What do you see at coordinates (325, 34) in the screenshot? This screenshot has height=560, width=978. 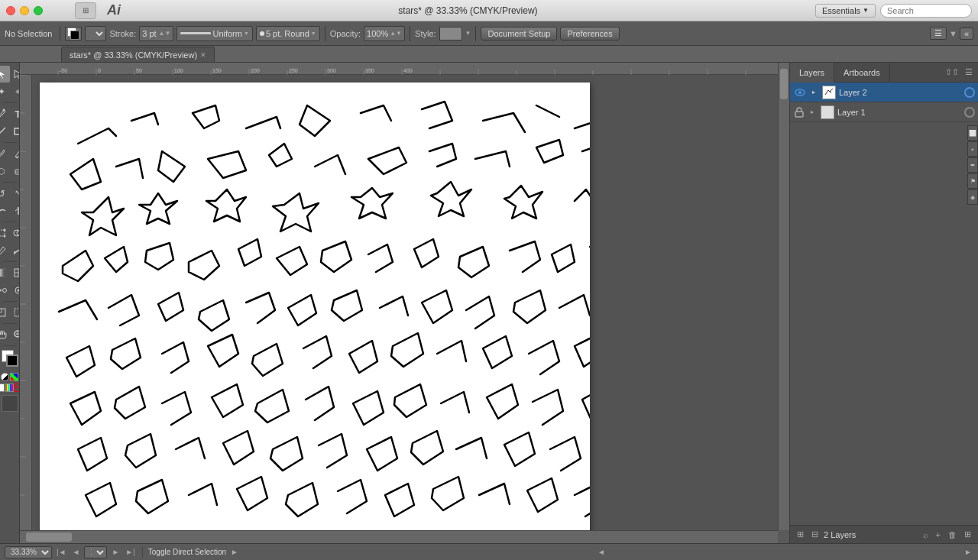 I see `separator2` at bounding box center [325, 34].